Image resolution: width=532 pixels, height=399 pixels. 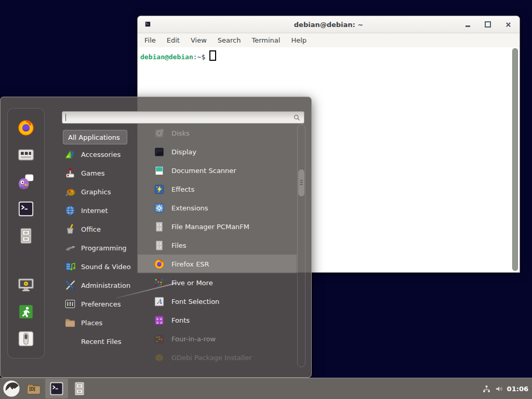 What do you see at coordinates (299, 41) in the screenshot?
I see `terminal-menu-item: Help` at bounding box center [299, 41].